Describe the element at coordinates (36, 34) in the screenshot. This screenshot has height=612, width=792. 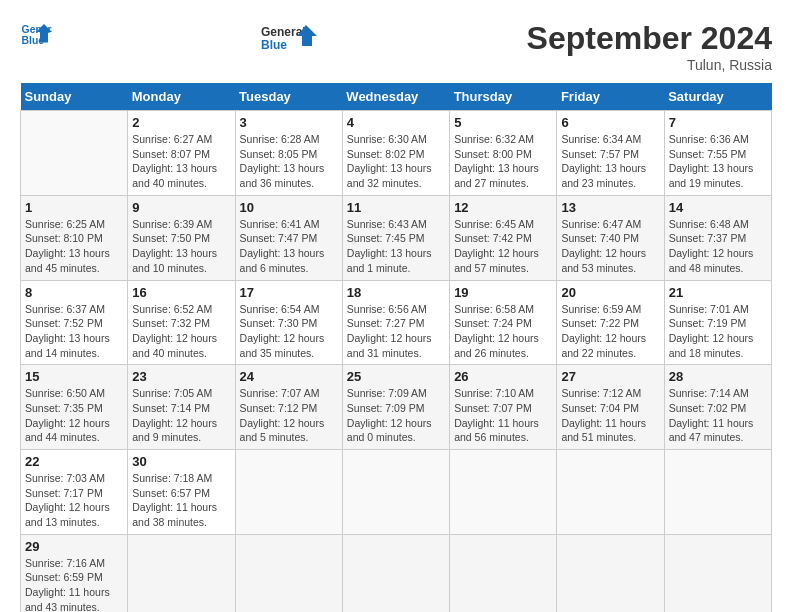
I see `logo-icon: General Blue` at that location.